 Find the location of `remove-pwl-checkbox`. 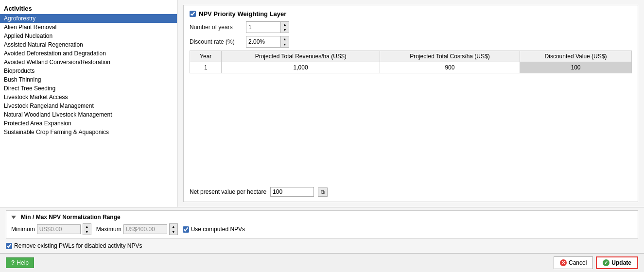

remove-pwl-checkbox is located at coordinates (9, 246).